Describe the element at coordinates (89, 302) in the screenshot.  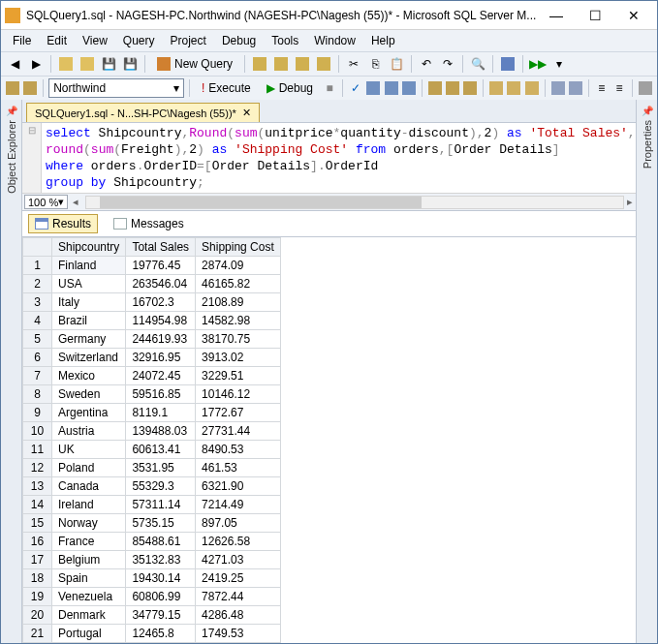
I see `cell: Italy` at that location.